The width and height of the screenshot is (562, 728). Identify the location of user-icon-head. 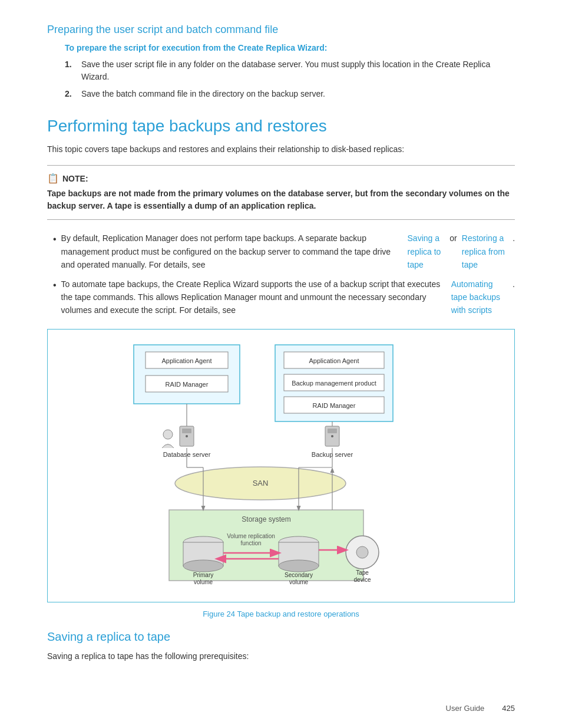
(168, 434).